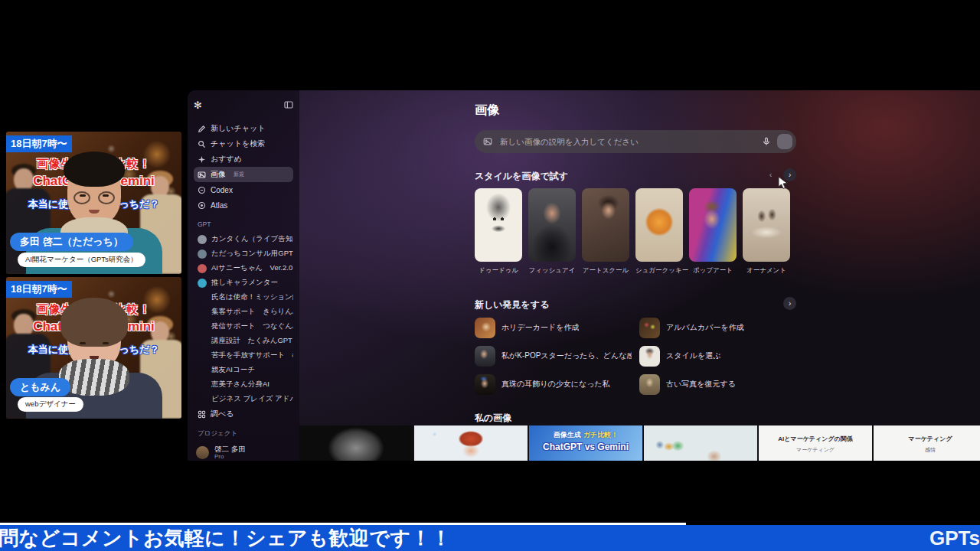 The height and width of the screenshot is (551, 980). Describe the element at coordinates (649, 357) in the screenshot. I see `discover-thumb-choose-style` at that location.